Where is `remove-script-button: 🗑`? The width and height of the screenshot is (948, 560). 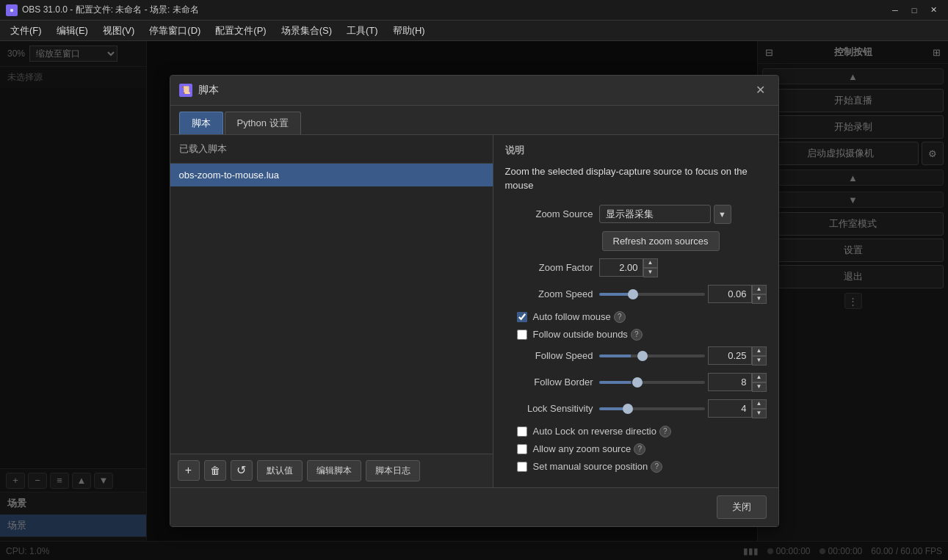
remove-script-button: 🗑 is located at coordinates (215, 470).